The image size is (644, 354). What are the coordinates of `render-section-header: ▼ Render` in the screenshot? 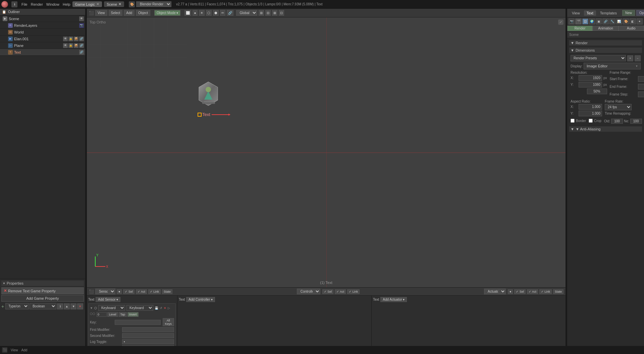 It's located at (606, 43).